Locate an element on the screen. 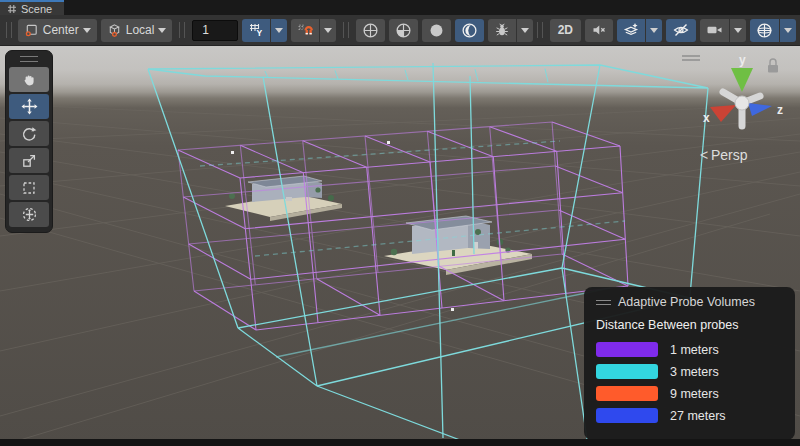  debug-group is located at coordinates (510, 30).